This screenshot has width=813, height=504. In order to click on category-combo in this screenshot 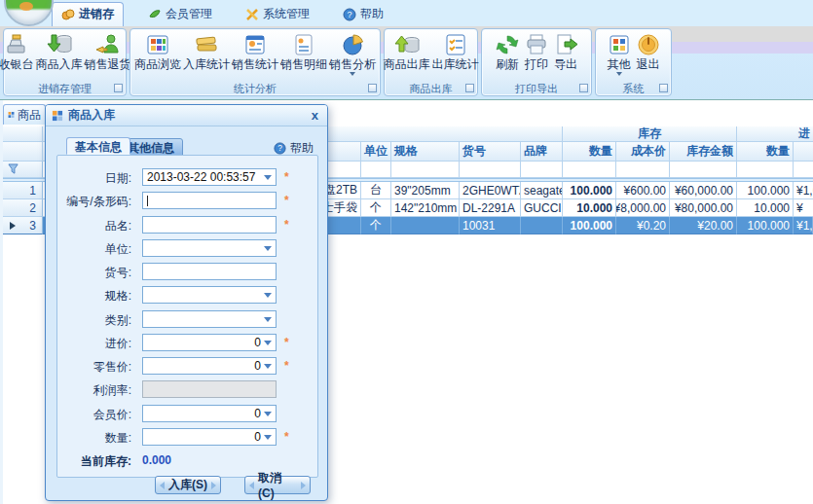, I will do `click(209, 319)`.